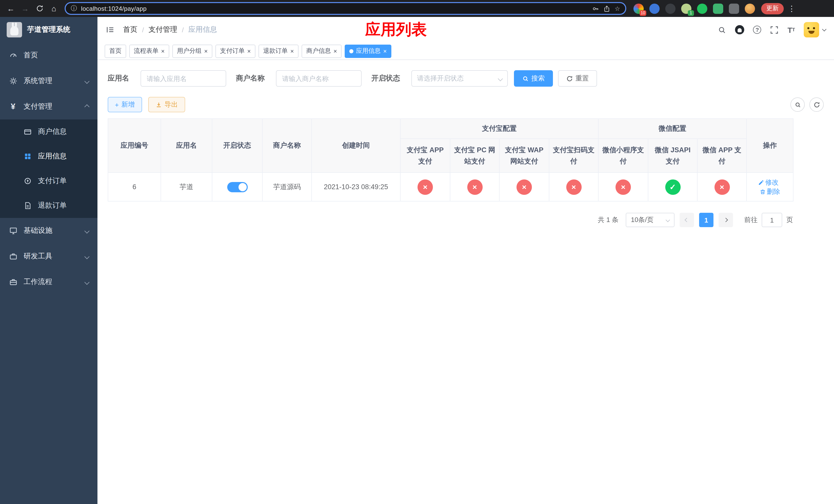 The image size is (834, 504). What do you see at coordinates (797, 105) in the screenshot?
I see `toggle-search-button` at bounding box center [797, 105].